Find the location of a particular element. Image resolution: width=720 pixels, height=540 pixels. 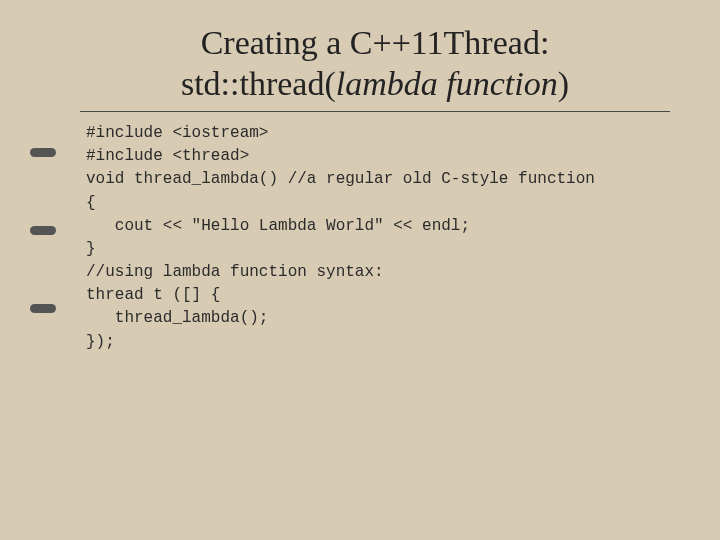

title-italic-part: lambda function is located at coordinates (447, 84).